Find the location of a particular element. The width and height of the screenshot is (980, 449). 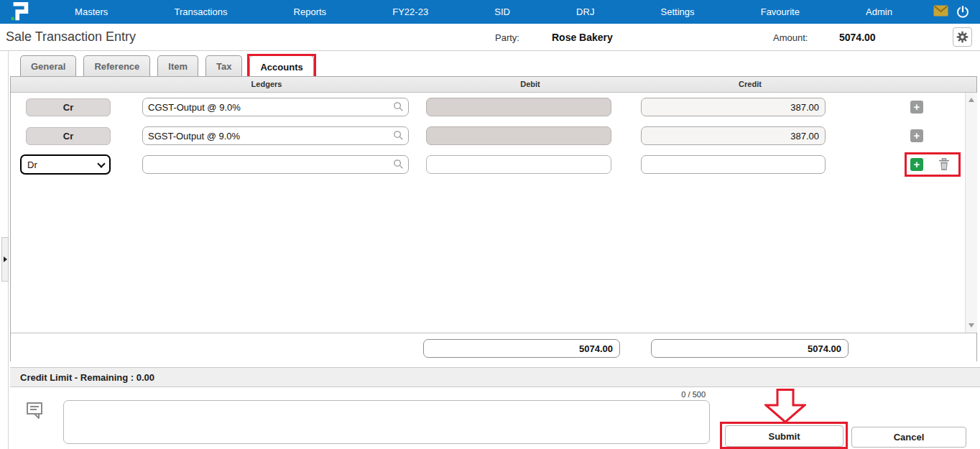

tab-reference: Reference is located at coordinates (116, 66).